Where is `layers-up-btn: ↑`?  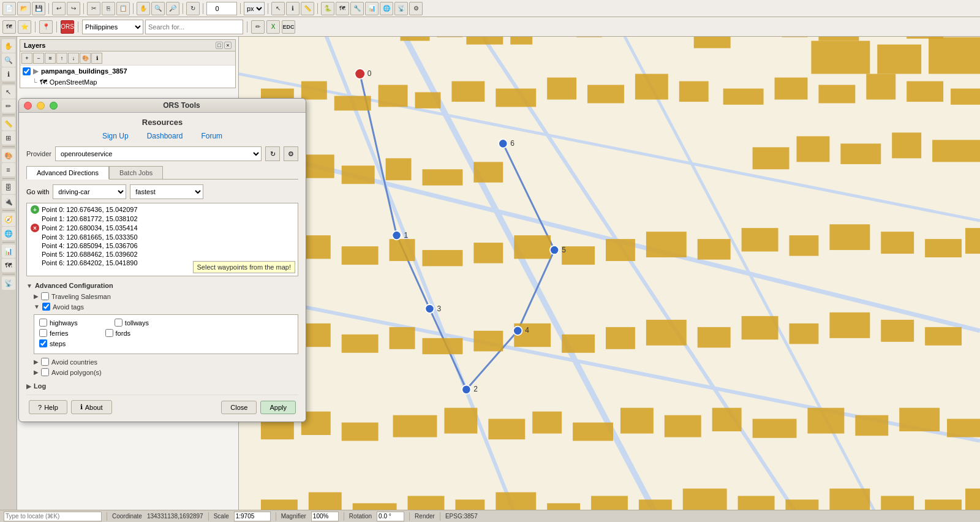 layers-up-btn: ↑ is located at coordinates (62, 58).